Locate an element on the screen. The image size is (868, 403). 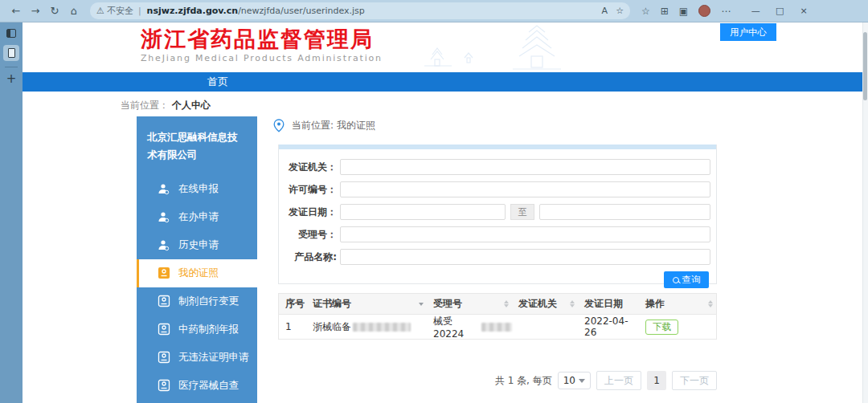
url-domain: nsjwz.zjfda.gov.cn is located at coordinates (193, 11).